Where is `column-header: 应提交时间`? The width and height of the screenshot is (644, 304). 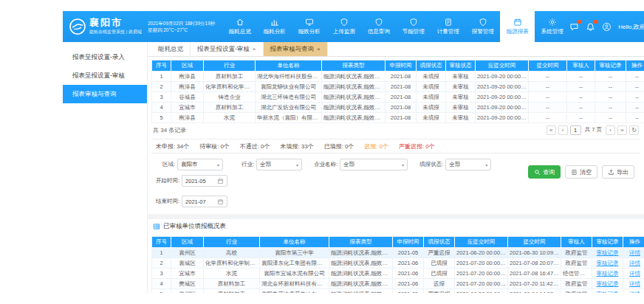 column-header: 应提交时间 is located at coordinates (482, 242).